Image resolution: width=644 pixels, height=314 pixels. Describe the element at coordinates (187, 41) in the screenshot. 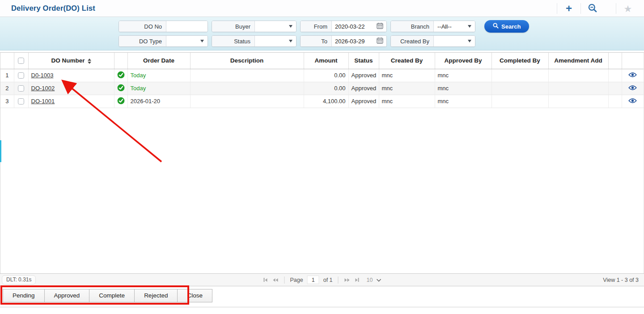

I see `do-type-select` at that location.